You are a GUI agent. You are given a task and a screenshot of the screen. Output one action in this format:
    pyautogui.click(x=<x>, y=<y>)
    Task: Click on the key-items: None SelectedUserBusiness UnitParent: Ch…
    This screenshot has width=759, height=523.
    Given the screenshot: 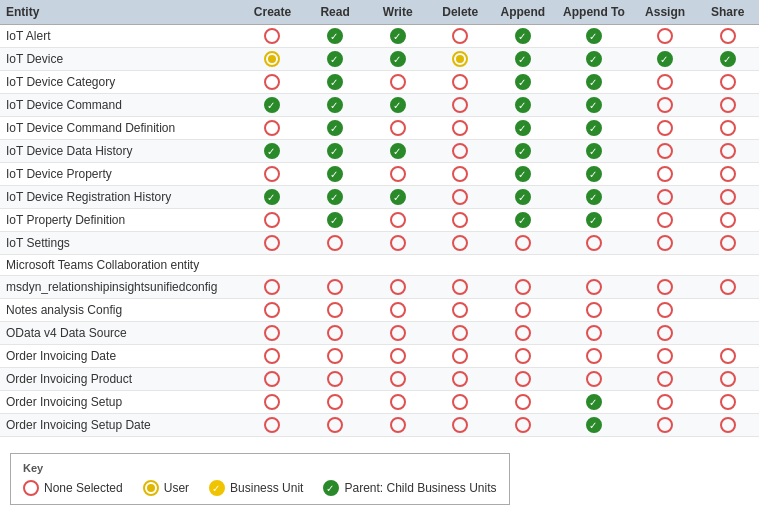 What is the action you would take?
    pyautogui.click(x=260, y=488)
    